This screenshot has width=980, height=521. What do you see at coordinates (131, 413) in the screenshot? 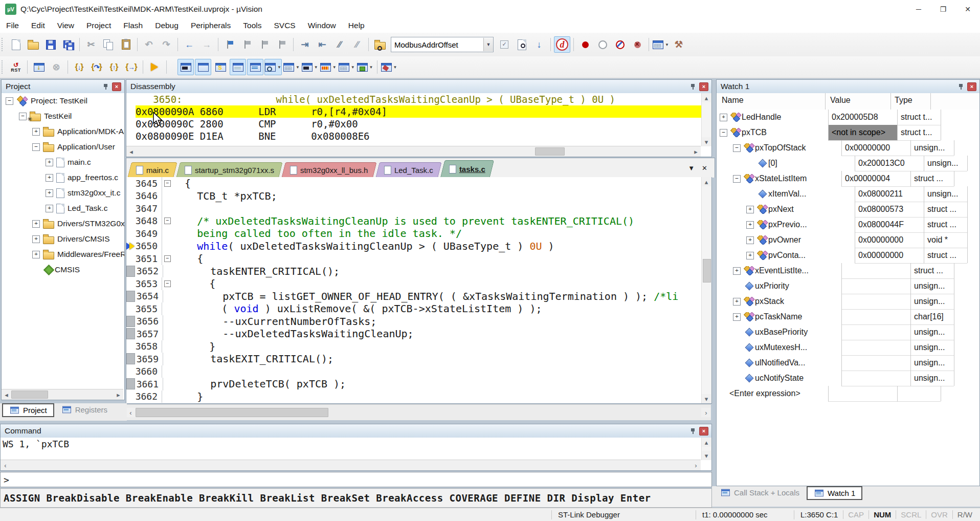
I see `scroll-left-icon: ‹` at bounding box center [131, 413].